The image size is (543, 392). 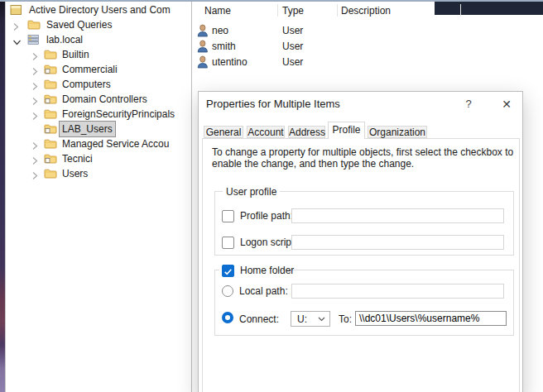 I want to click on connect-radio, so click(x=228, y=318).